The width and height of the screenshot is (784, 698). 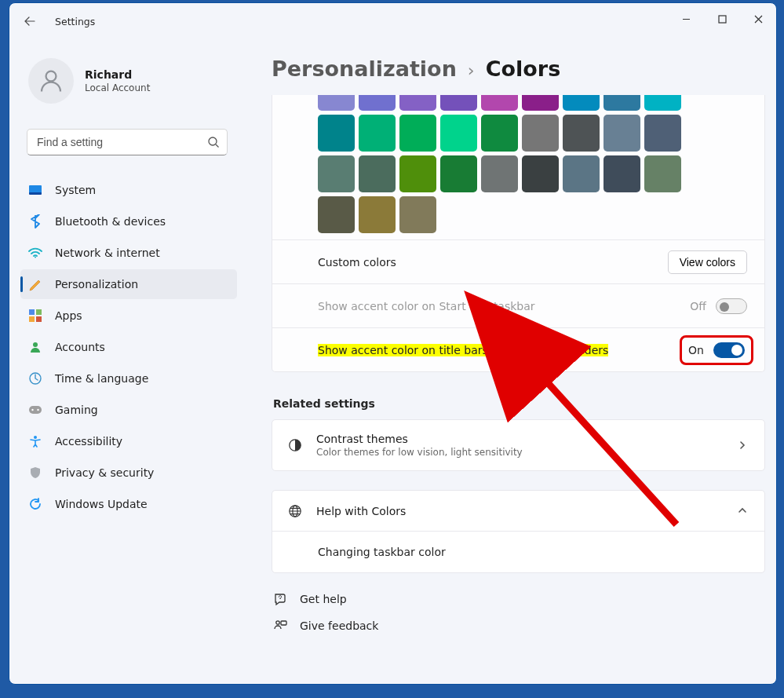 What do you see at coordinates (129, 378) in the screenshot?
I see `nav-time-language: Time & language` at bounding box center [129, 378].